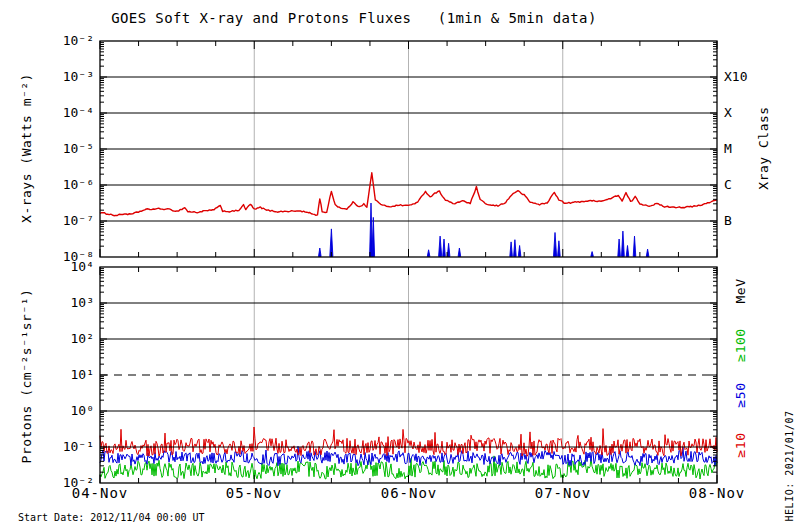 Image resolution: width=800 pixels, height=530 pixels. Describe the element at coordinates (26, 376) in the screenshot. I see `proton-y-axis-label: Protons (cm⁻²s⁻¹sr⁻¹)` at that location.